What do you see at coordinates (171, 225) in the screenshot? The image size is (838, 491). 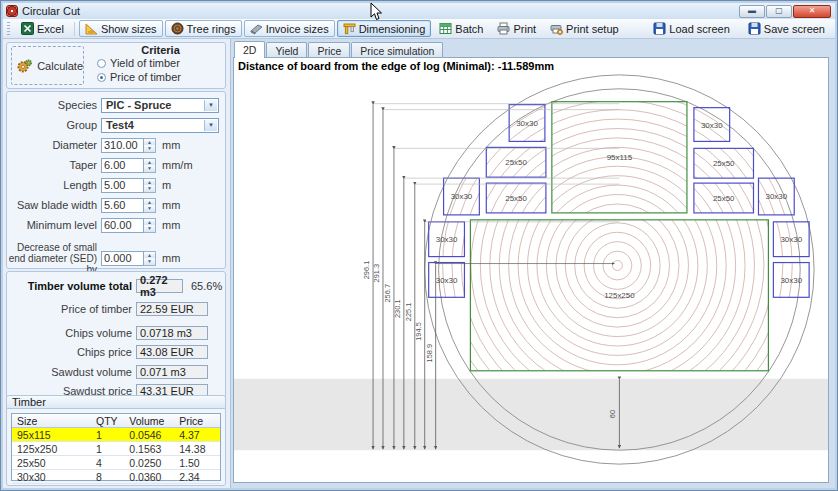 I see `minimum-level-unit: mm` at bounding box center [171, 225].